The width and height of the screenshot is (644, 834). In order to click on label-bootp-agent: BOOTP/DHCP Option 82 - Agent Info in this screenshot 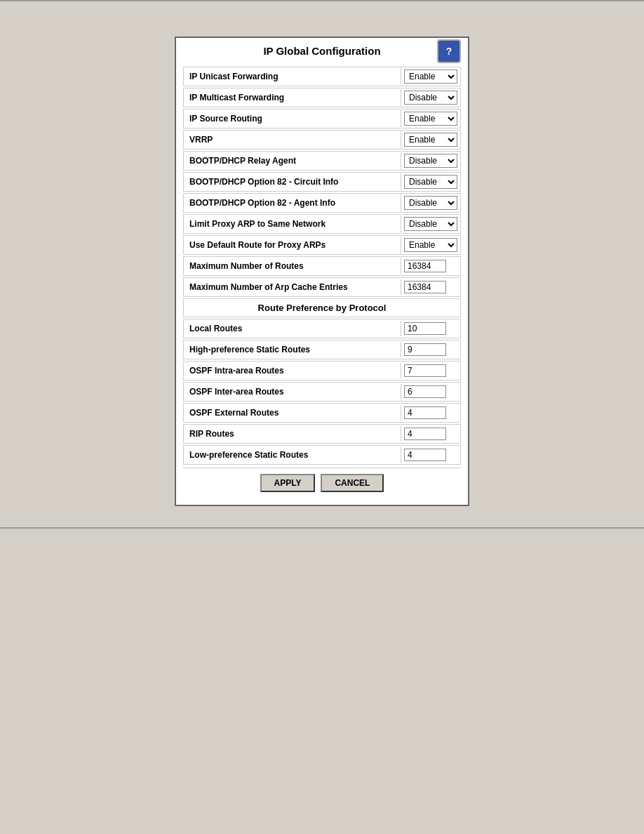, I will do `click(292, 203)`.